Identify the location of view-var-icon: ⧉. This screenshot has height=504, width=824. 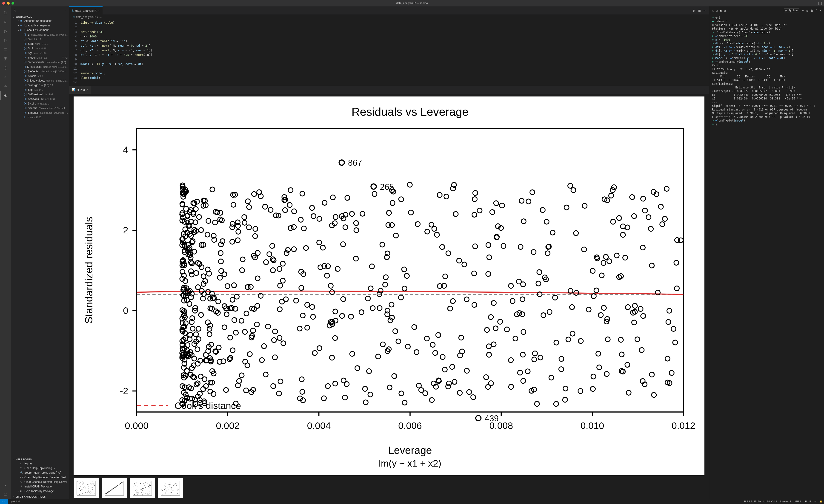
(67, 57).